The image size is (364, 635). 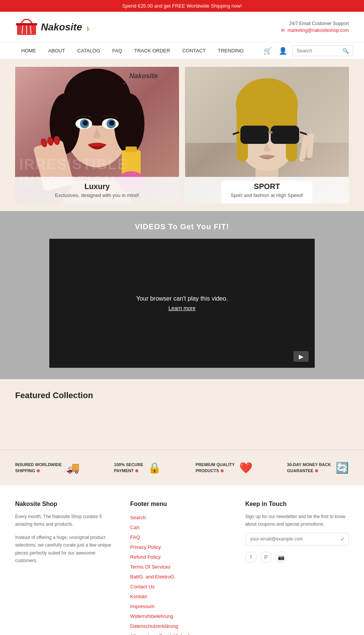 What do you see at coordinates (182, 303) in the screenshot?
I see `video-player: Your browser can't play this video. Lear…` at bounding box center [182, 303].